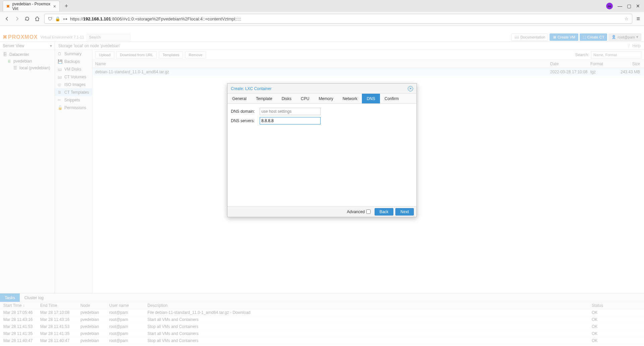  Describe the element at coordinates (350, 98) in the screenshot. I see `dialog-tab-network: Network` at that location.